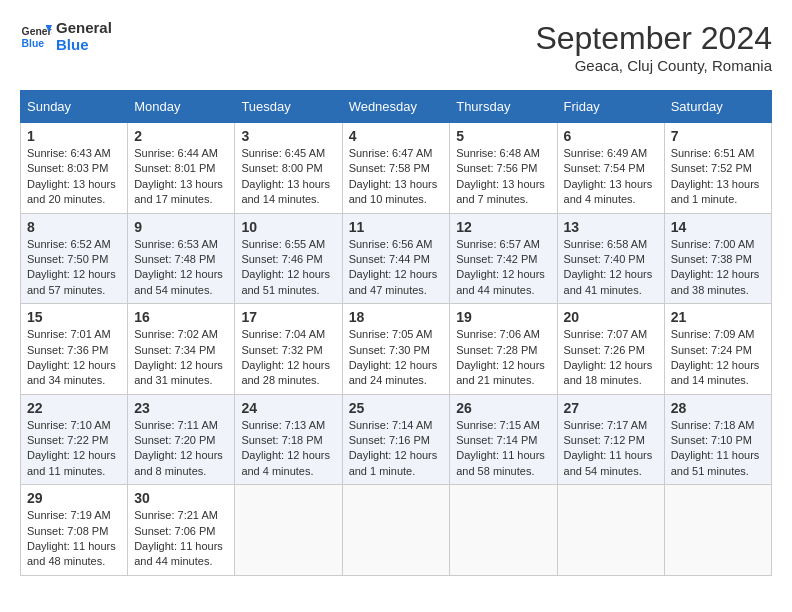  What do you see at coordinates (396, 530) in the screenshot?
I see `calendar-week-5: 29 Sunrise: 7:19 AM Sunset: 7:08 PM Dayl…` at bounding box center [396, 530].